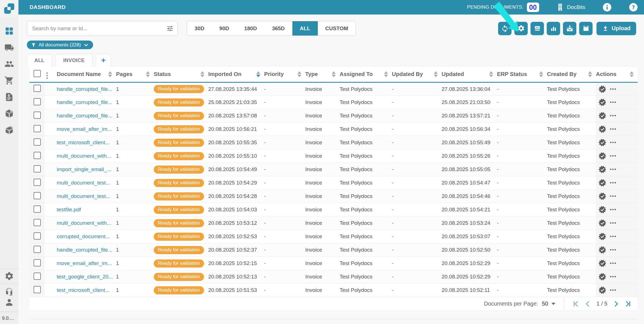 This screenshot has height=324, width=644. What do you see at coordinates (616, 29) in the screenshot?
I see `upload-button: Upload` at bounding box center [616, 29].